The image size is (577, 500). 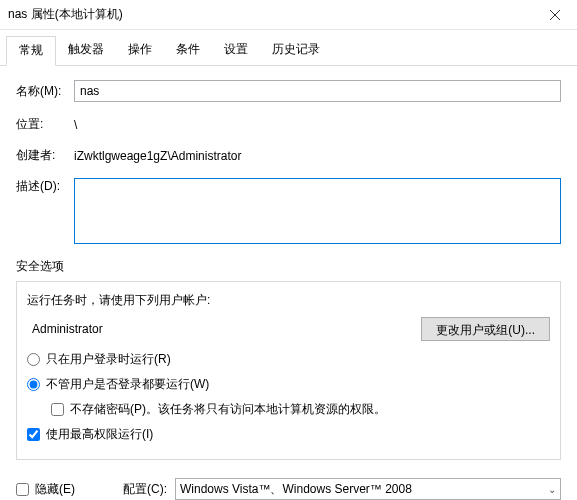 I want to click on checkbox-hidden: 隐藏(E), so click(x=46, y=490).